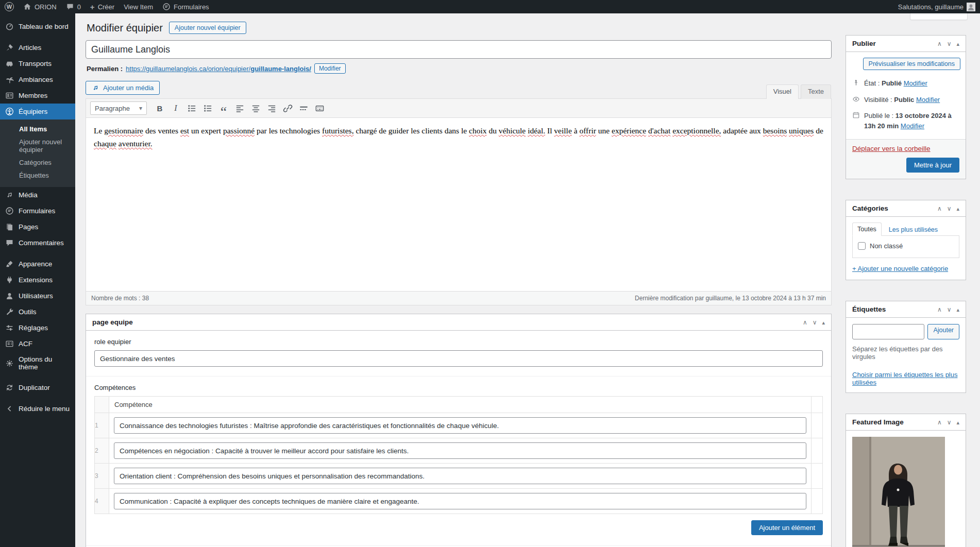  I want to click on link-button, so click(288, 108).